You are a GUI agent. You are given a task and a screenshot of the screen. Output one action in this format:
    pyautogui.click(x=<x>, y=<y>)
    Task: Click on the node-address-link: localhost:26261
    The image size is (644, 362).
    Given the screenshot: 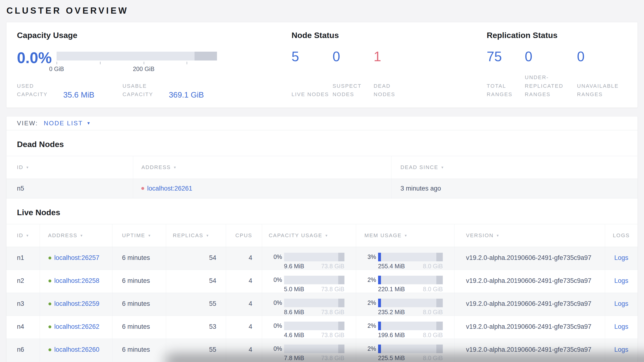 What is the action you would take?
    pyautogui.click(x=170, y=189)
    